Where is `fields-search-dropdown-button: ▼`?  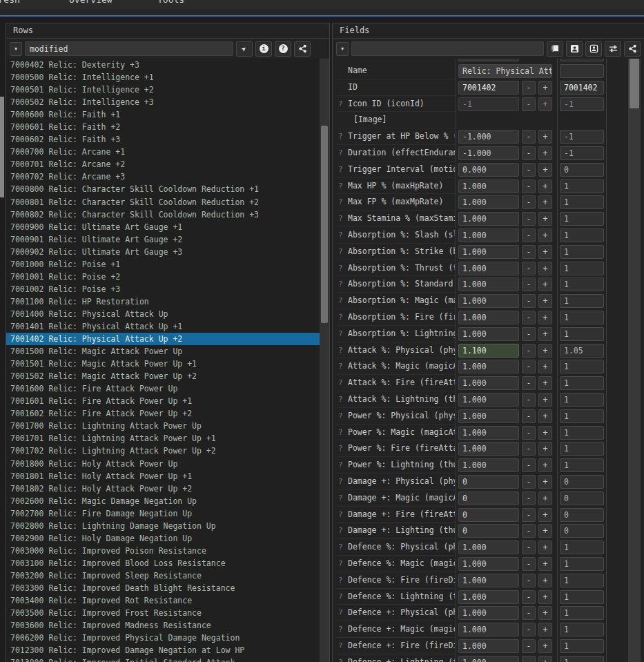
fields-search-dropdown-button: ▼ is located at coordinates (342, 49).